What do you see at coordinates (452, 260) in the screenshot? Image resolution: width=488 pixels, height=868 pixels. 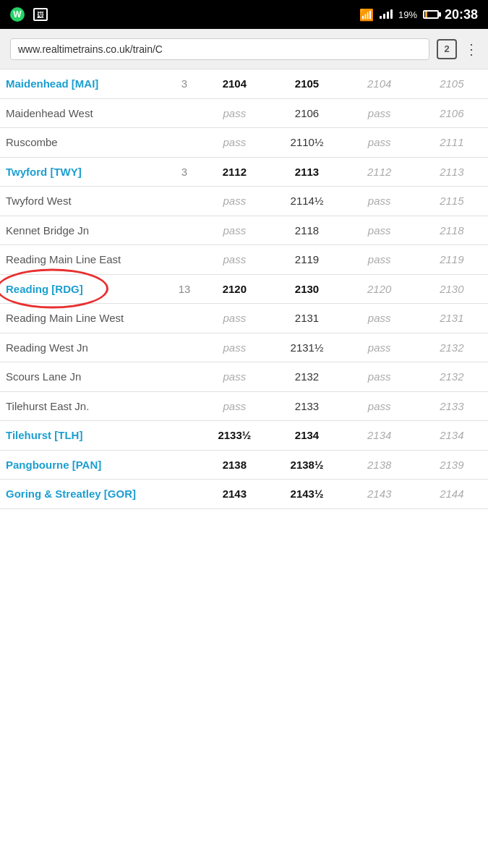 I see `actual-departure: 2119` at bounding box center [452, 260].